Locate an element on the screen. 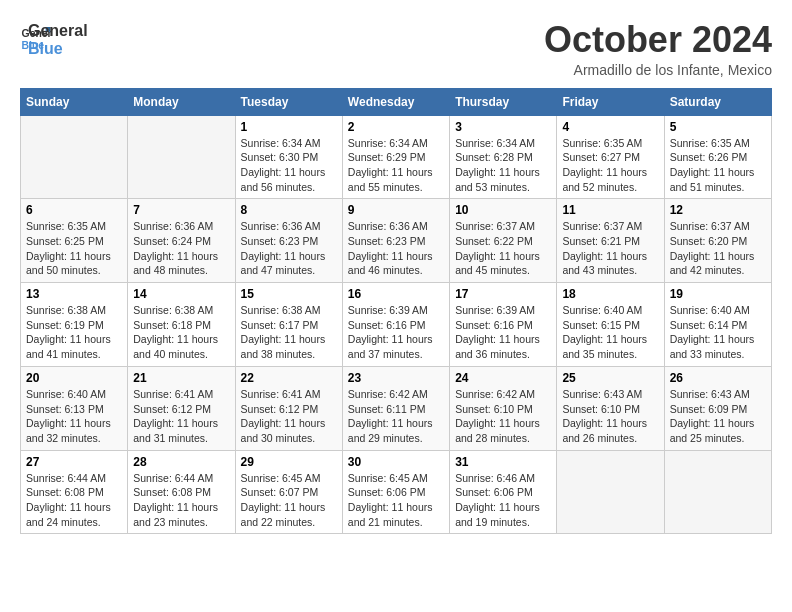 The image size is (792, 612). weekday-header-sunday: Sunday is located at coordinates (74, 102).